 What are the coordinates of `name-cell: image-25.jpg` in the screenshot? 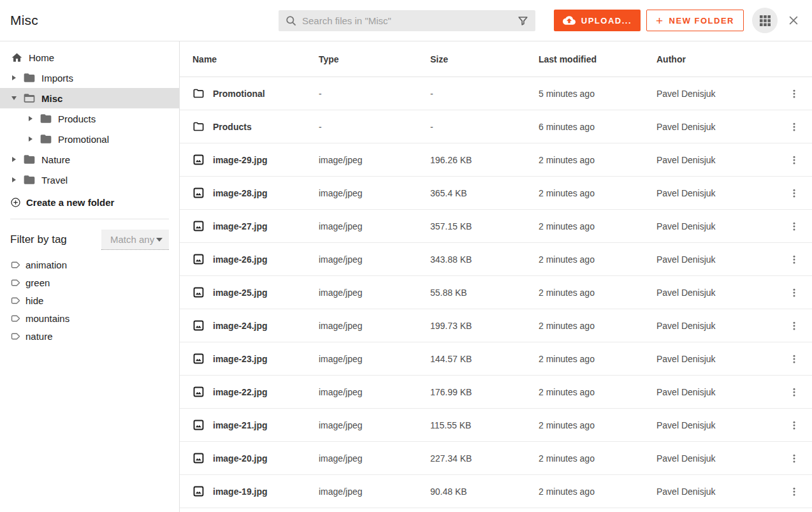 It's located at (256, 292).